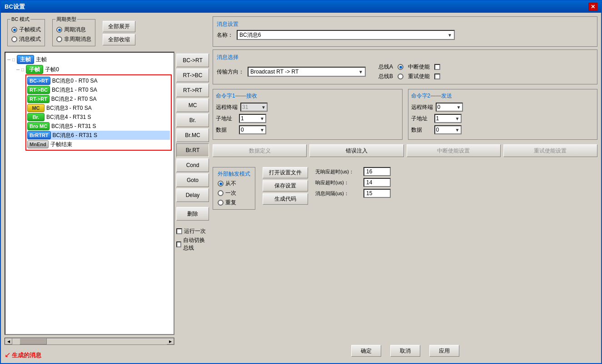 The width and height of the screenshot is (602, 364). What do you see at coordinates (234, 193) in the screenshot?
I see `trigger-once-option: 一次` at bounding box center [234, 193].